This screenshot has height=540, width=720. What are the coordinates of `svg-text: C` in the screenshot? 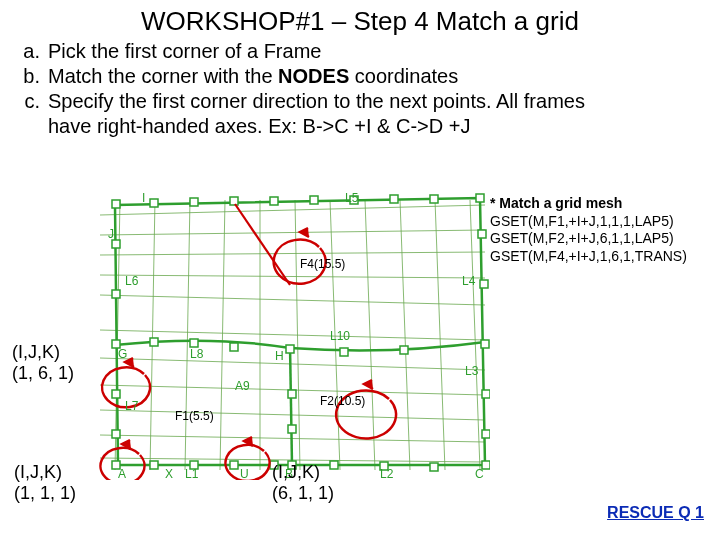 It's located at (480, 474).